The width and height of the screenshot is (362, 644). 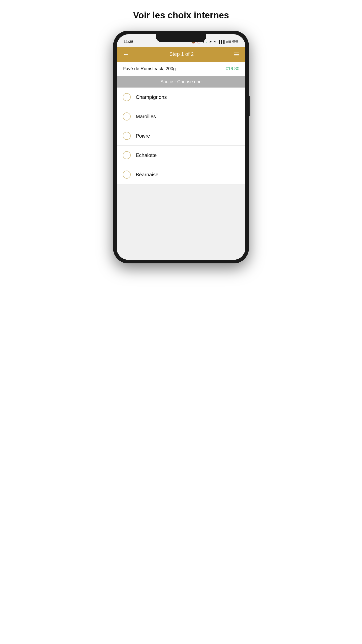 What do you see at coordinates (181, 136) in the screenshot?
I see `options-list: Champignons Maroilles Poivre Echalotte B` at bounding box center [181, 136].